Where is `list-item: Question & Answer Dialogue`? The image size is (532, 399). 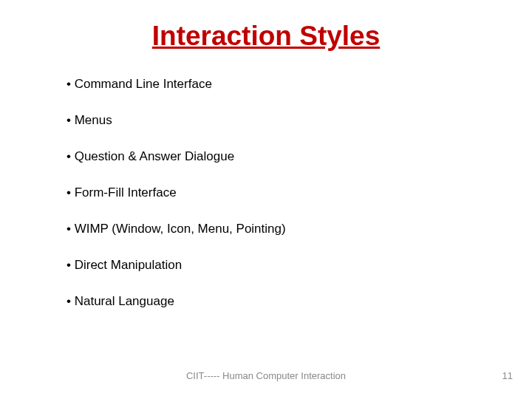
list-item: Question & Answer Dialogue is located at coordinates (266, 157).